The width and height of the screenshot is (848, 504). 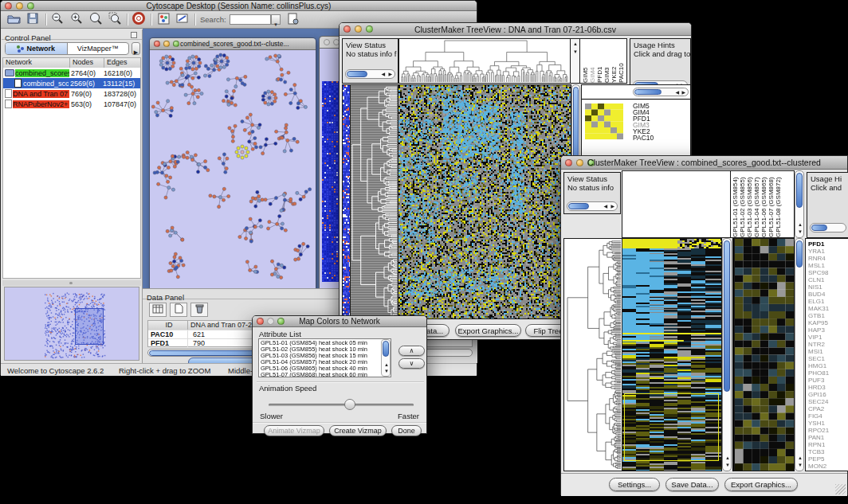 I want to click on attribute-listbox: GPL51-01 (GSM854) heat shock 05 minGPL51…, so click(x=325, y=358).